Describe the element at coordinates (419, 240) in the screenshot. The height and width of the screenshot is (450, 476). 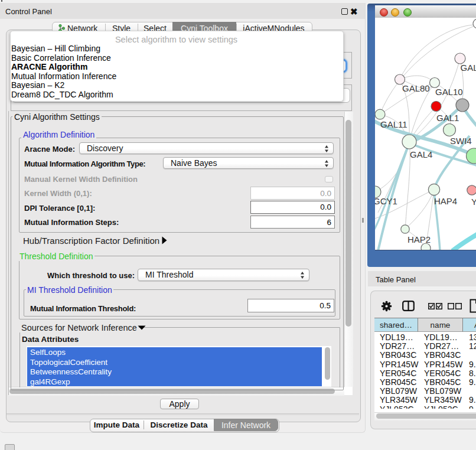
I see `svg-text: HAP2` at that location.